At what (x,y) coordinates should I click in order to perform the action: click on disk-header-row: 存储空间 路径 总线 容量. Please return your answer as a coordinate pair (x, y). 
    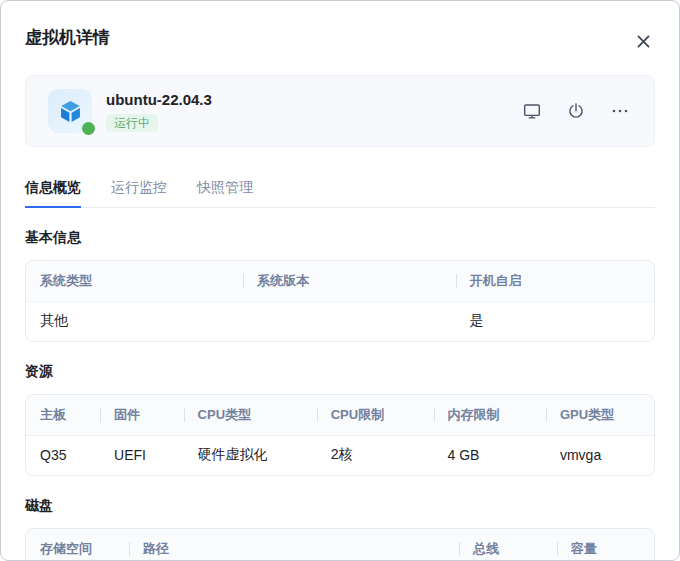
    Looking at the image, I should click on (340, 545).